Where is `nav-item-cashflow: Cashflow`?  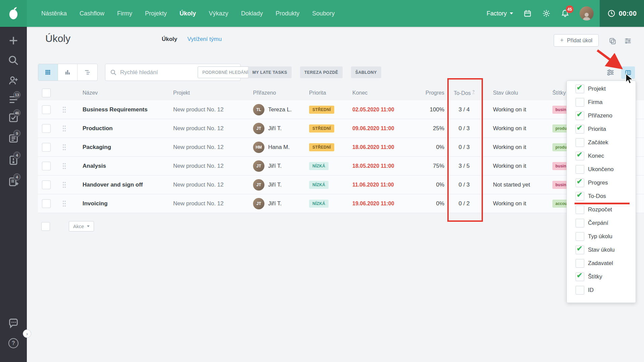 nav-item-cashflow: Cashflow is located at coordinates (92, 13).